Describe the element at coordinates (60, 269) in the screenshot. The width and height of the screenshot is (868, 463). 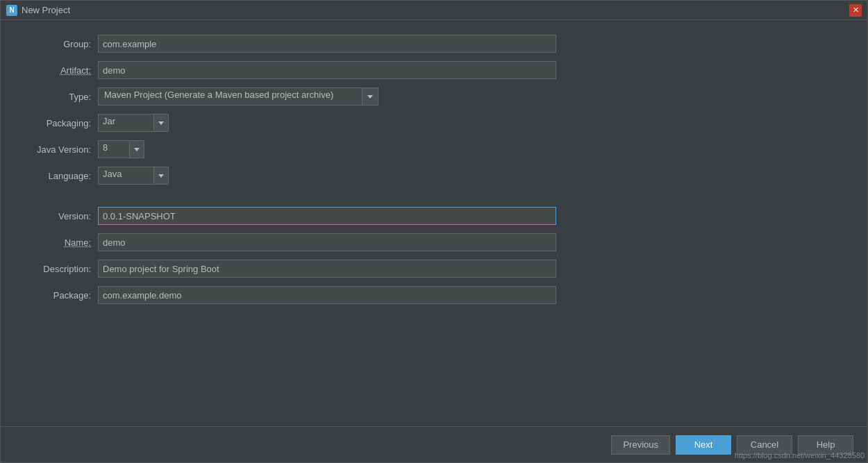
I see `description-label: Description:` at that location.